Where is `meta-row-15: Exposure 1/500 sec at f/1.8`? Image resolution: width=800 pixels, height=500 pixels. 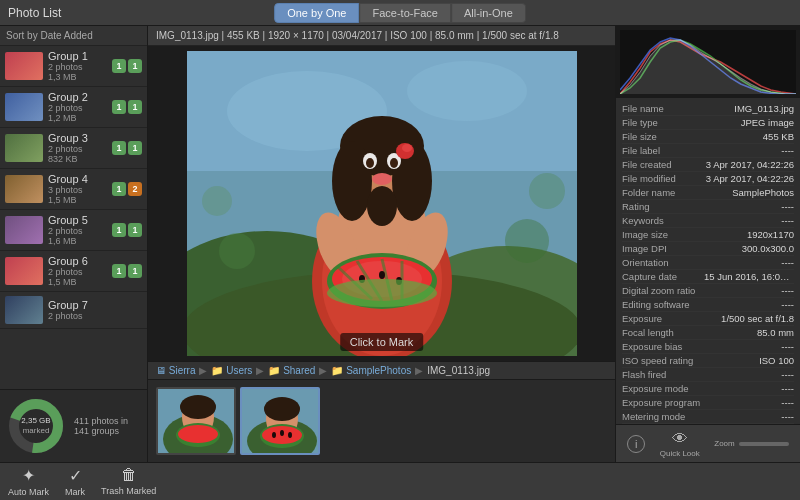 meta-row-15: Exposure 1/500 sec at f/1.8 is located at coordinates (708, 319).